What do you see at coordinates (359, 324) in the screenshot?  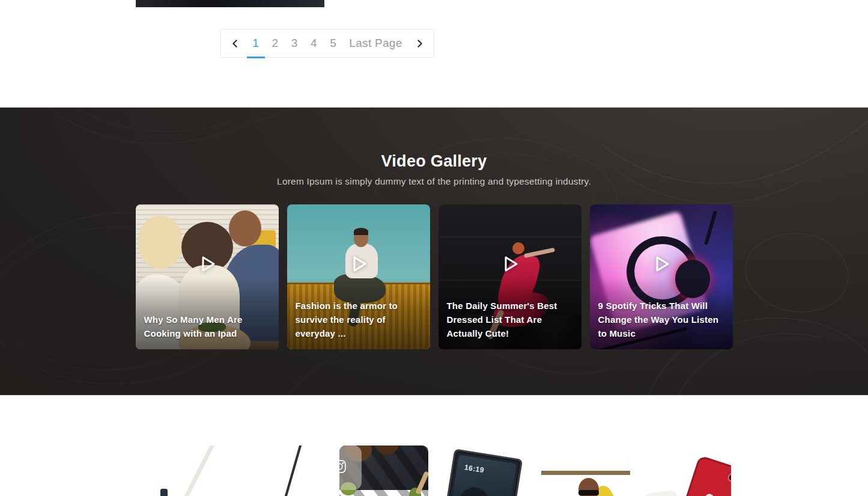 I see `video-title: Fashion is the armor to survive the real…` at bounding box center [359, 324].